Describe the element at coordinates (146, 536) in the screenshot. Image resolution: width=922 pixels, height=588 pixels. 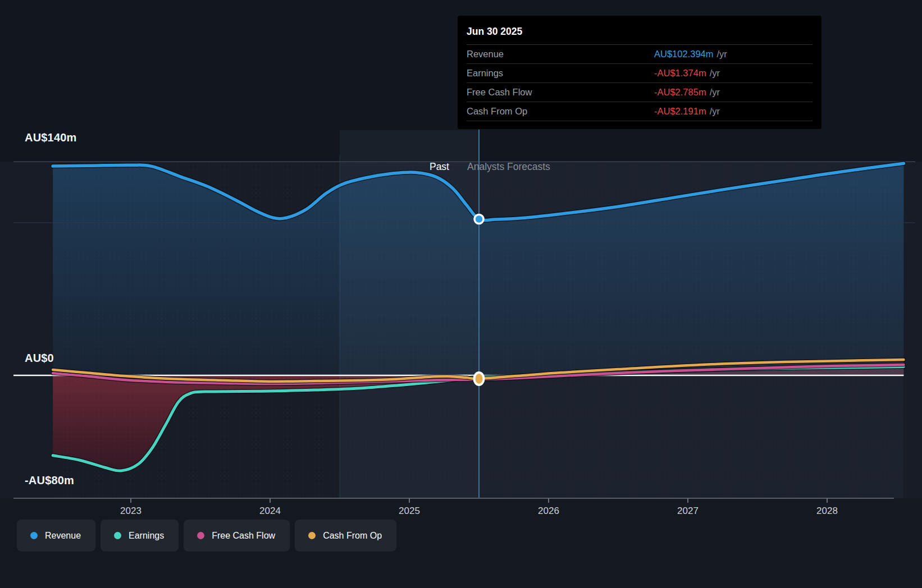
I see `legend-label: Earnings` at that location.